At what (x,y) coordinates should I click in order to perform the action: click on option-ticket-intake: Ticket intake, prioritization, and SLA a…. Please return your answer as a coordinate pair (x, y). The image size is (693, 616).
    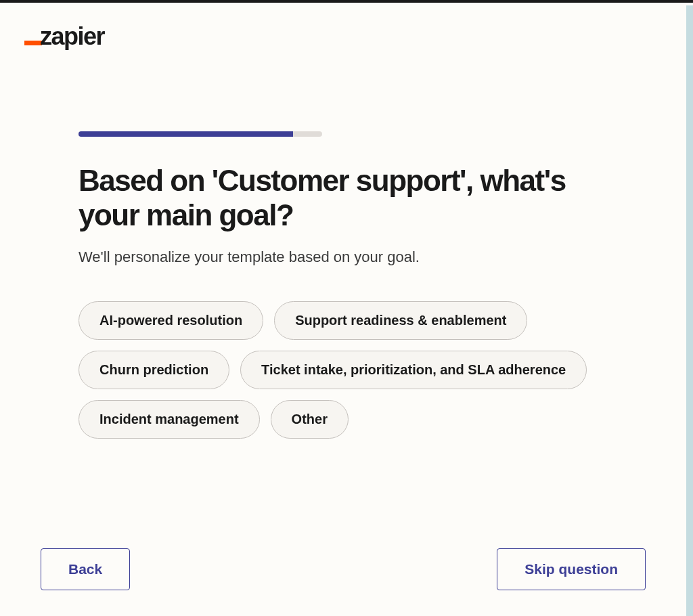
    Looking at the image, I should click on (413, 370).